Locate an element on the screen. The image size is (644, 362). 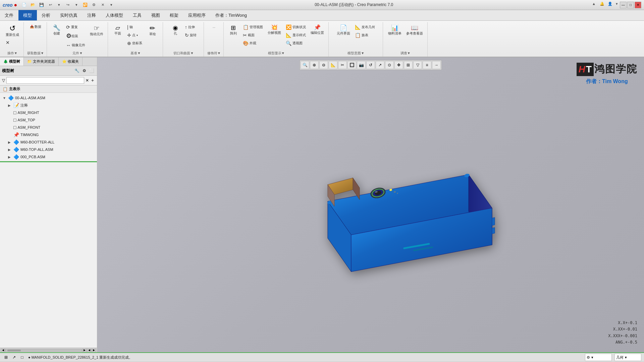
bom-button: 📊 物料清单 is located at coordinates (395, 30).